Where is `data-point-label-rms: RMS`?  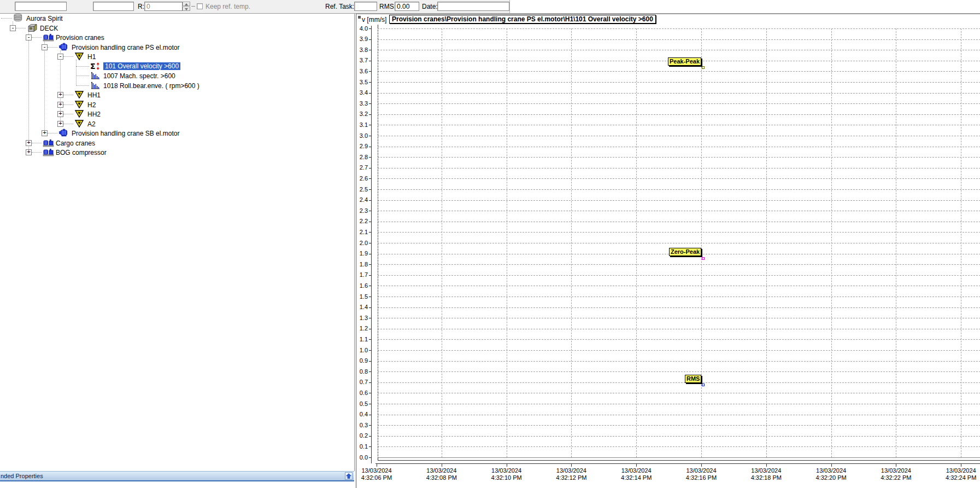
data-point-label-rms: RMS is located at coordinates (693, 379).